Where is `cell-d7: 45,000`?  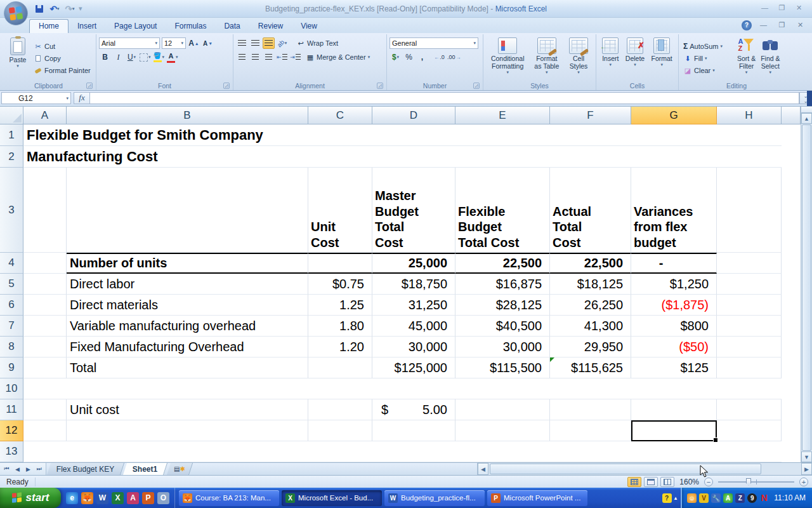
cell-d7: 45,000 is located at coordinates (414, 326).